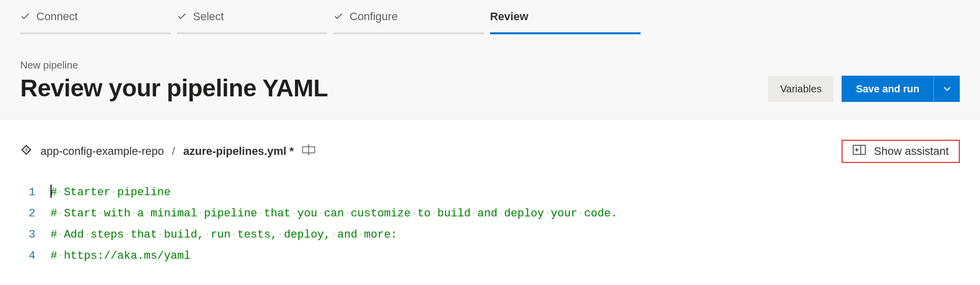 This screenshot has width=980, height=285. Describe the element at coordinates (28, 214) in the screenshot. I see `line-number: 2` at that location.